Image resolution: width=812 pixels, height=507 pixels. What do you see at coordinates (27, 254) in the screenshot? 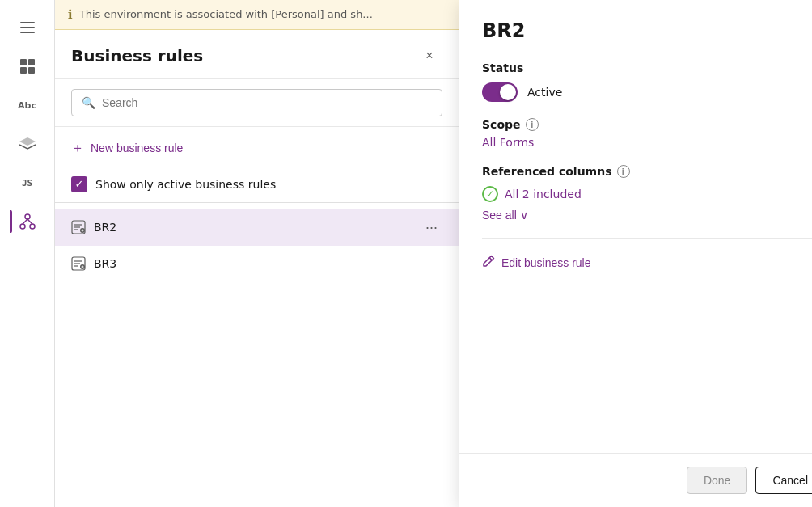
I see `sidebar: Abc JS` at bounding box center [27, 254].